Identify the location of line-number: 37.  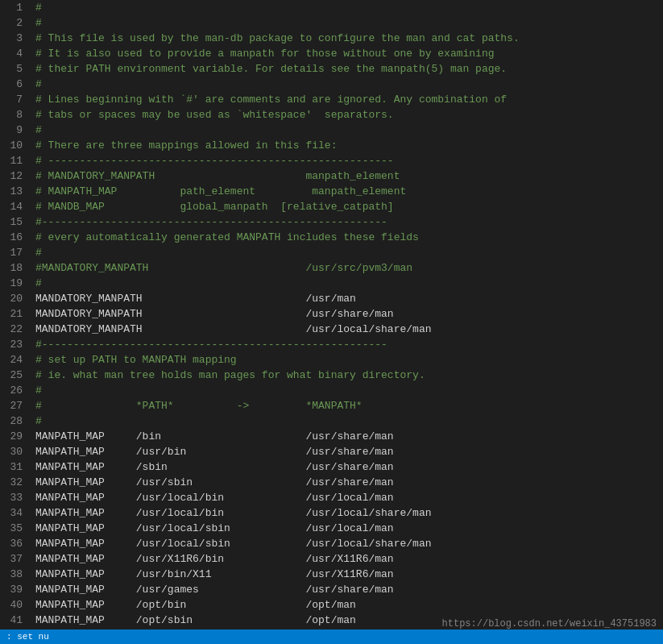
(11, 559).